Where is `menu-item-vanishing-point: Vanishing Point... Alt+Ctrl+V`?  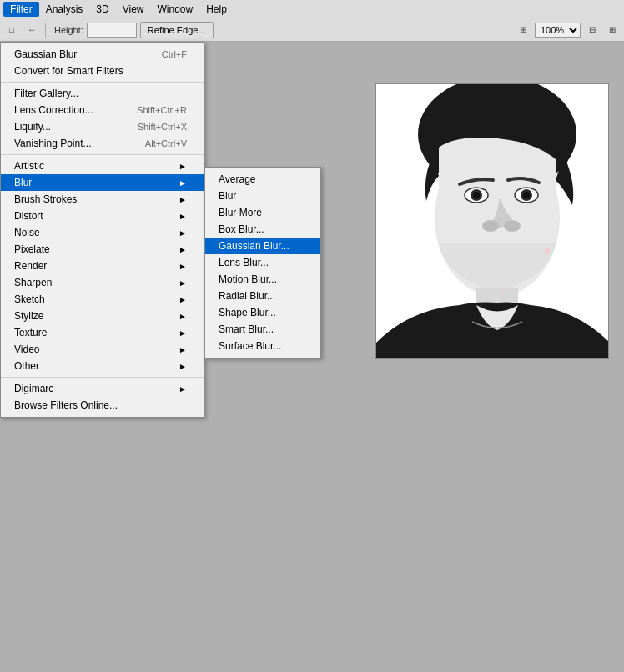
menu-item-vanishing-point: Vanishing Point... Alt+Ctrl+V is located at coordinates (102, 143).